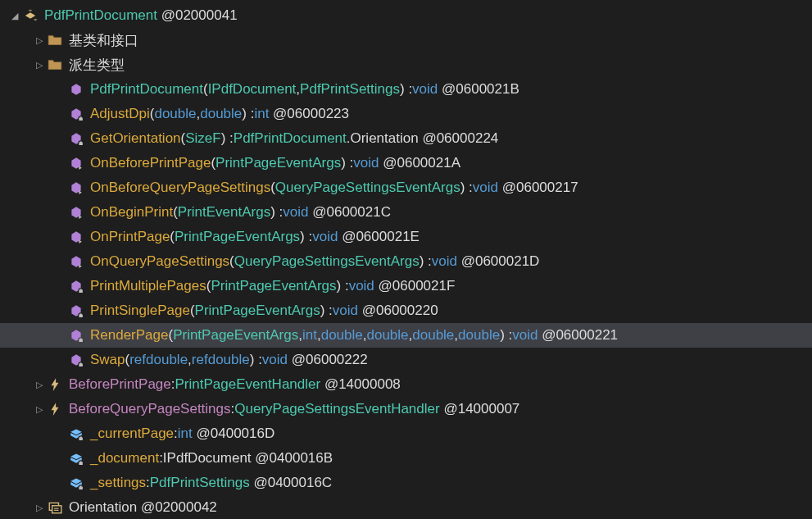 Image resolution: width=812 pixels, height=519 pixels. What do you see at coordinates (129, 335) in the screenshot?
I see `method-name: RenderPage` at bounding box center [129, 335].